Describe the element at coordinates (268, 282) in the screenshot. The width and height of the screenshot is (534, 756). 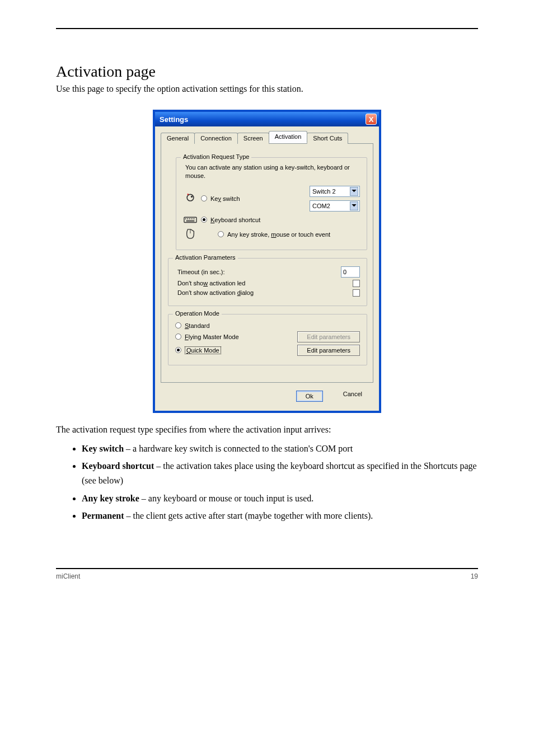
I see `group-activation-params: Activation Parameters Timeout (in sec.):…` at that location.